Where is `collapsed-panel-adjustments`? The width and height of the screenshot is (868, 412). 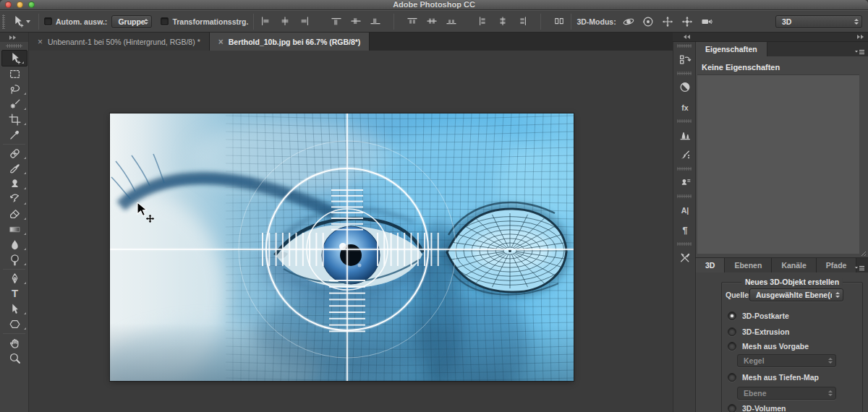 collapsed-panel-adjustments is located at coordinates (685, 87).